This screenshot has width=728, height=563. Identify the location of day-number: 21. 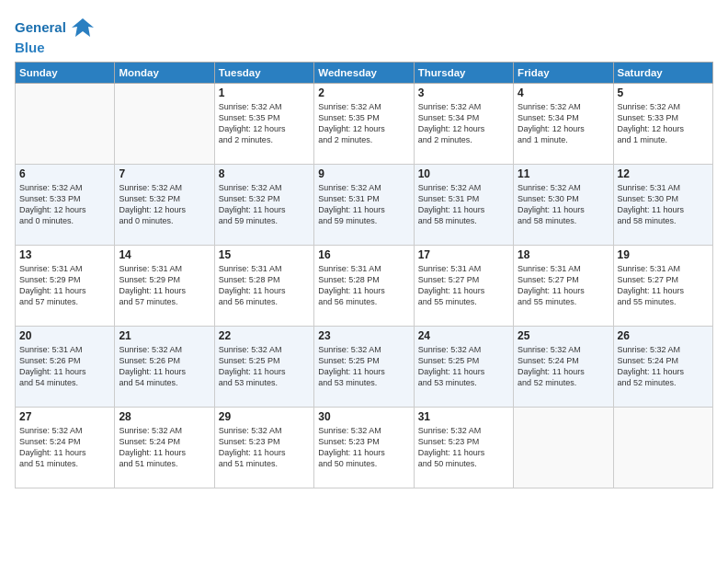
(164, 336).